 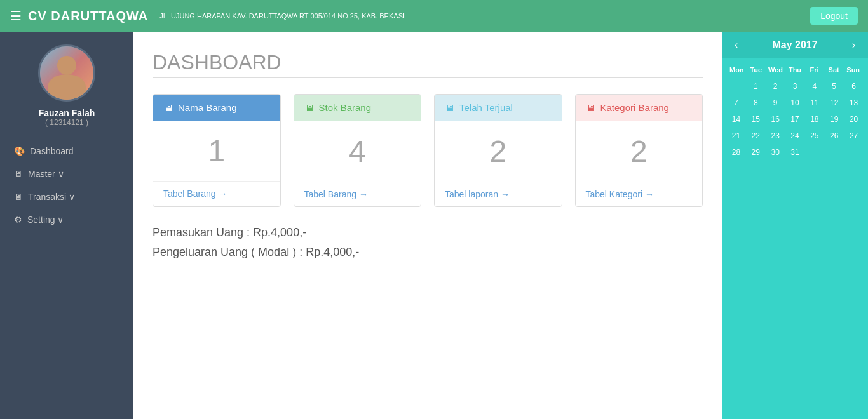 What do you see at coordinates (18, 174) in the screenshot?
I see `master-icon: 🖥` at bounding box center [18, 174].